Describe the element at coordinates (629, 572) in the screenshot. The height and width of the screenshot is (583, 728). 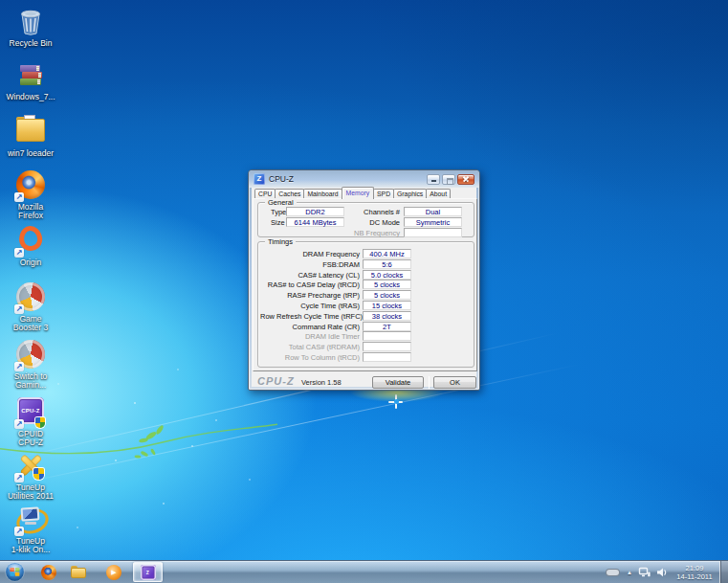
I see `tray-hidden-icons-arrow: ▲` at that location.